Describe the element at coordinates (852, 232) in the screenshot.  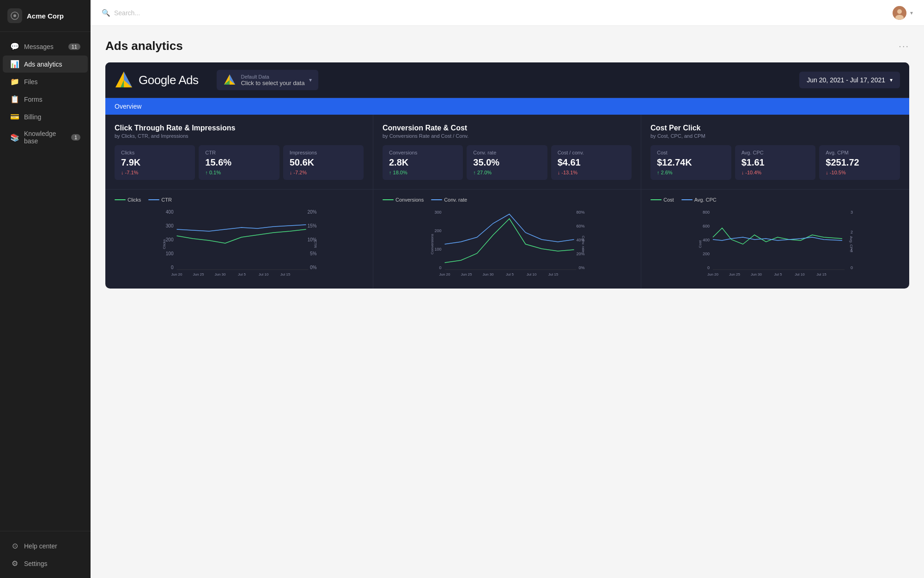
I see `svg-text: 2` at that location.